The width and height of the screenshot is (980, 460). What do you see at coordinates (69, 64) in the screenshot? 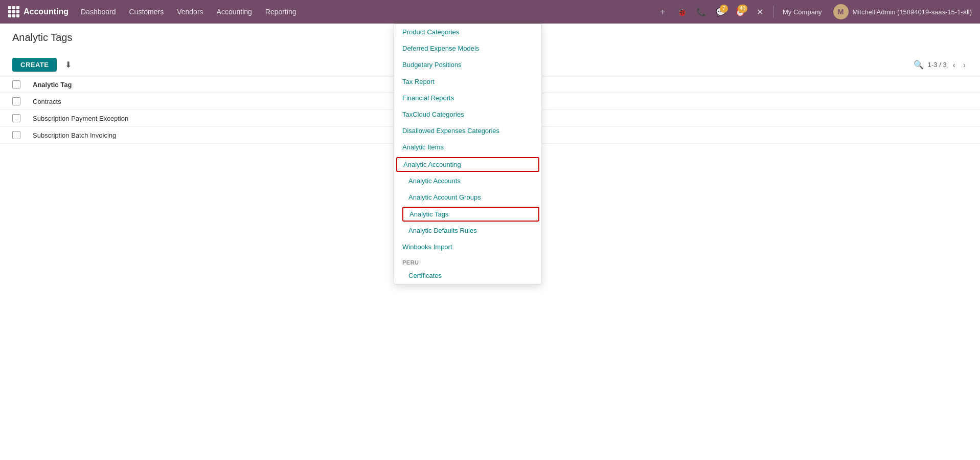
I see `download-button: ⬇` at bounding box center [69, 64].